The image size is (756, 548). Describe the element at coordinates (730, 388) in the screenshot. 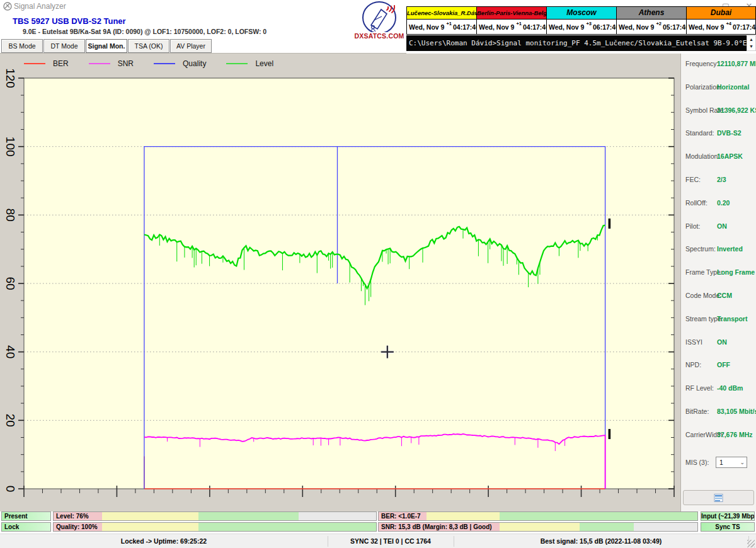

I see `param-value: -40 dBm` at that location.